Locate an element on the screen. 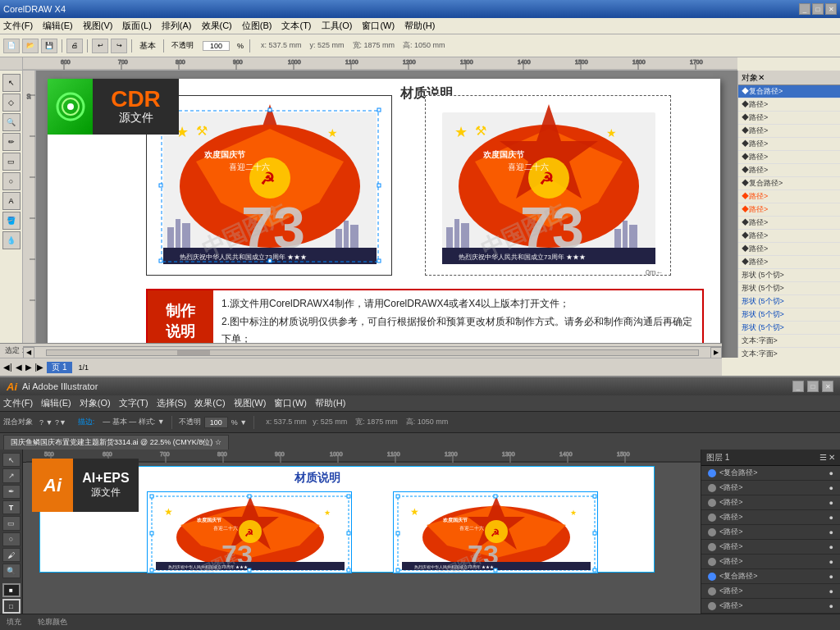 The image size is (840, 630). minimize-btn: _ is located at coordinates (805, 9).